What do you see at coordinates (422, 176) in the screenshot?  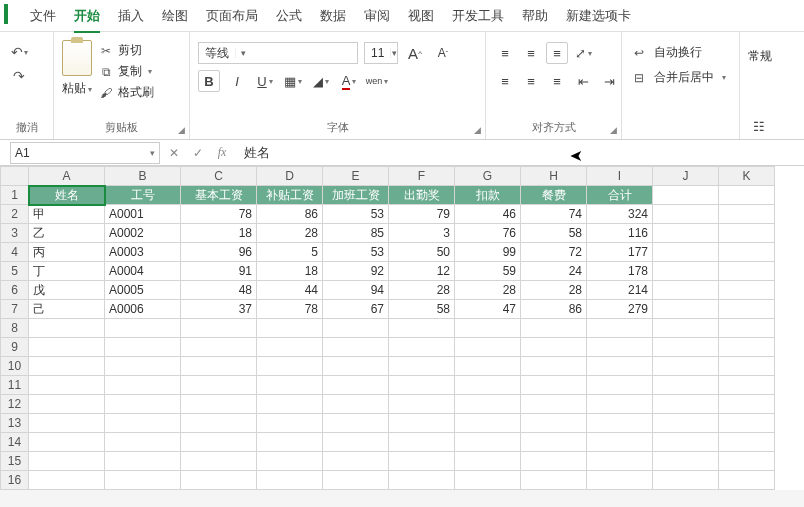 I see `col-header-F: F` at bounding box center [422, 176].